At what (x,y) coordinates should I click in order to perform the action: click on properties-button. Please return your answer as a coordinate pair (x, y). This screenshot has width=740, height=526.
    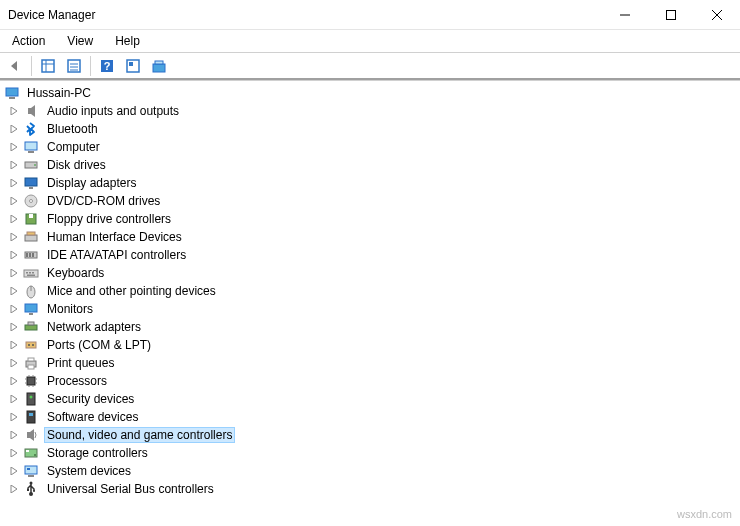
    Looking at the image, I should click on (74, 66).